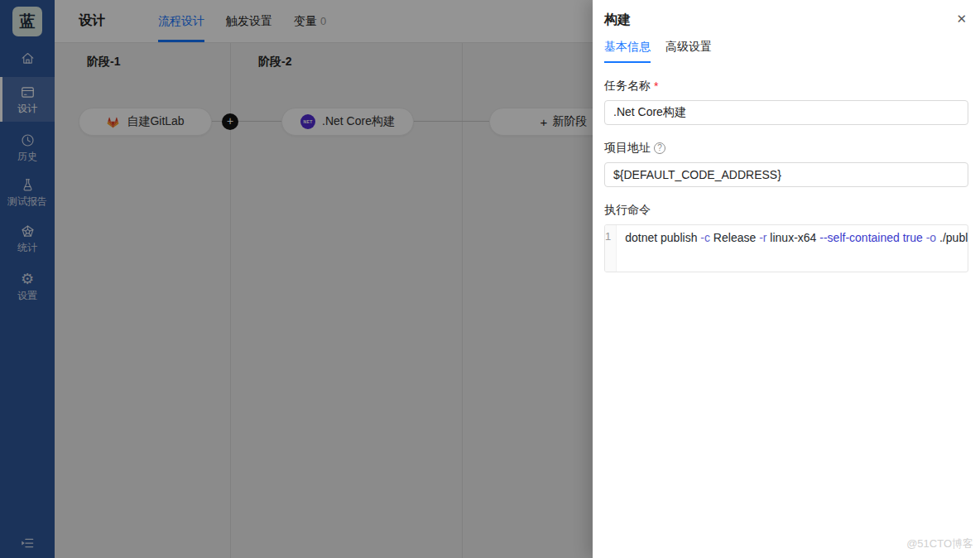 Image resolution: width=980 pixels, height=558 pixels. What do you see at coordinates (627, 51) in the screenshot?
I see `tab-basic-info: 基本信息` at bounding box center [627, 51].